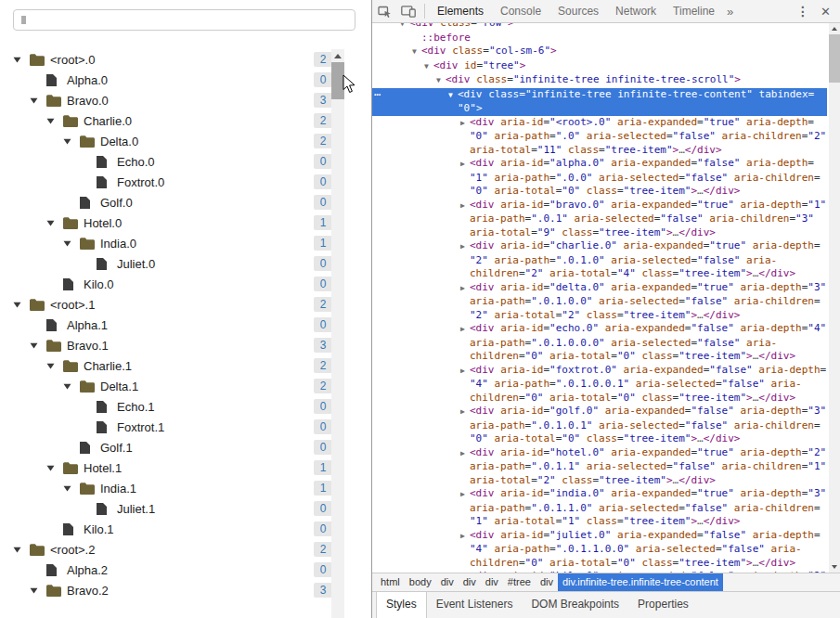 The width and height of the screenshot is (840, 618). What do you see at coordinates (600, 81) in the screenshot?
I see `devtools-dom-node: ▼<div class=​"infinite-tree infinite-tre…` at bounding box center [600, 81].